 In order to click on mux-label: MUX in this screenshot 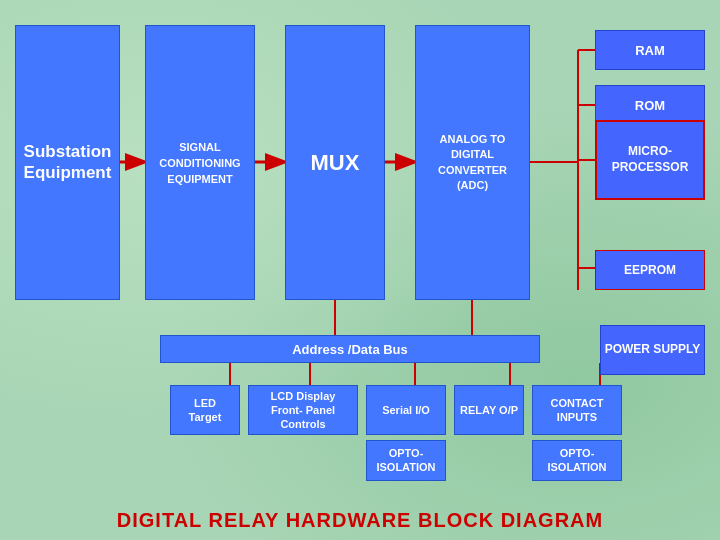, I will do `click(336, 163)`.